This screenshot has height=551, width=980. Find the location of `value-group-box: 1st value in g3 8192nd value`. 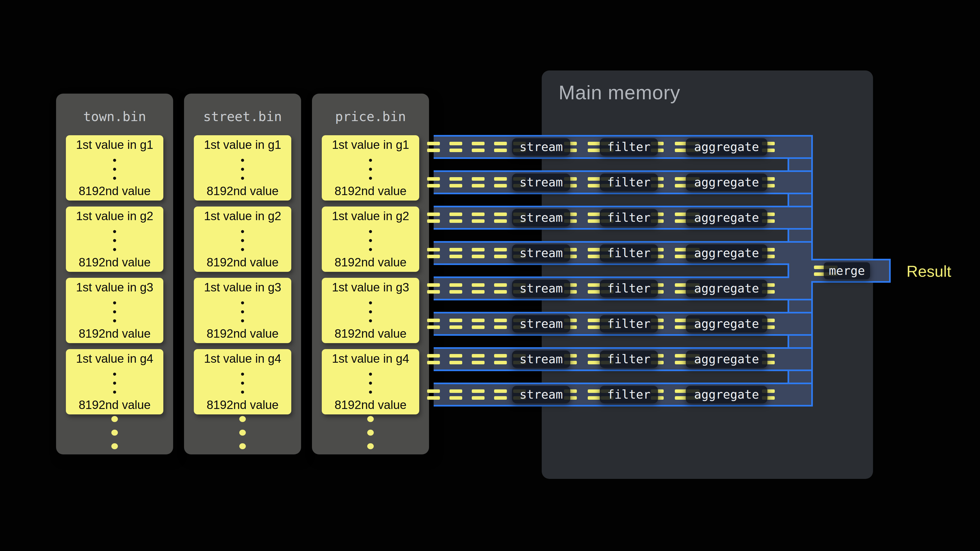

value-group-box: 1st value in g3 8192nd value is located at coordinates (243, 310).